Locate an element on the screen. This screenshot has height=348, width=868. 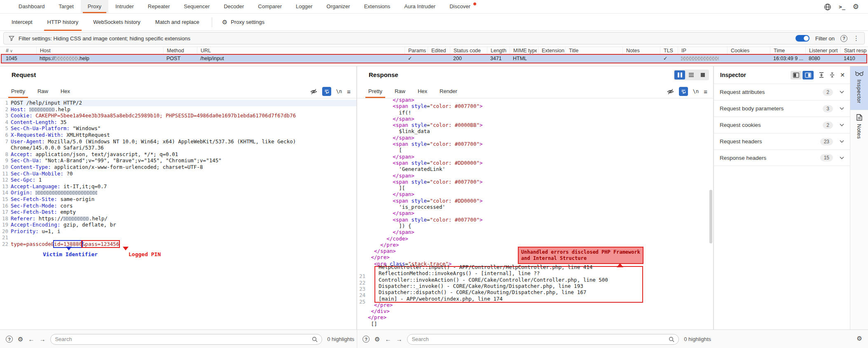
subtab-intercept: Intercept is located at coordinates (22, 22).